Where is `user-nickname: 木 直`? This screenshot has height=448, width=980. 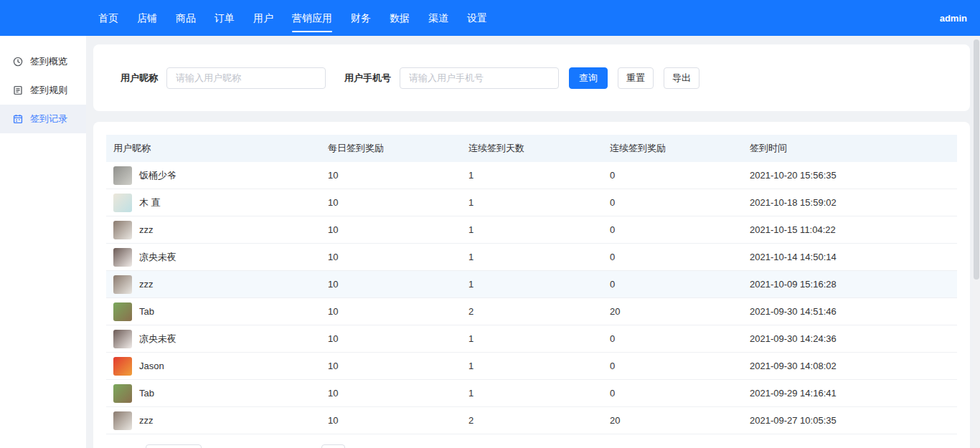
user-nickname: 木 直 is located at coordinates (150, 203).